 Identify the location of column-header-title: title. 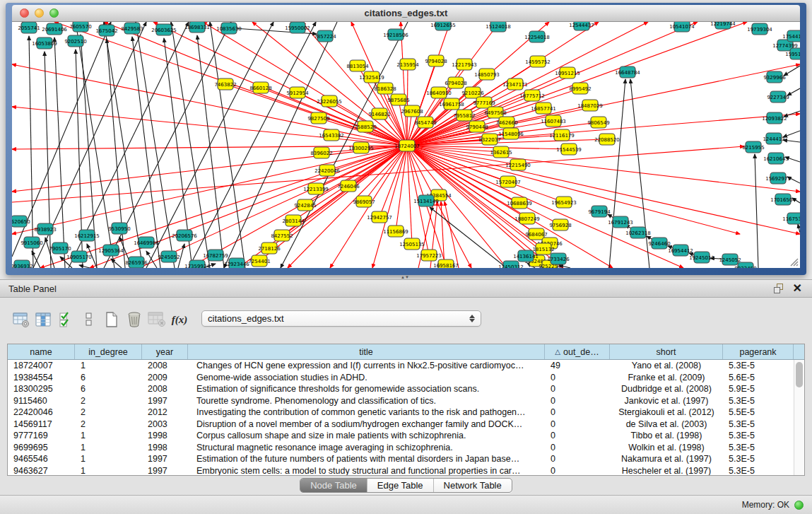
(366, 352).